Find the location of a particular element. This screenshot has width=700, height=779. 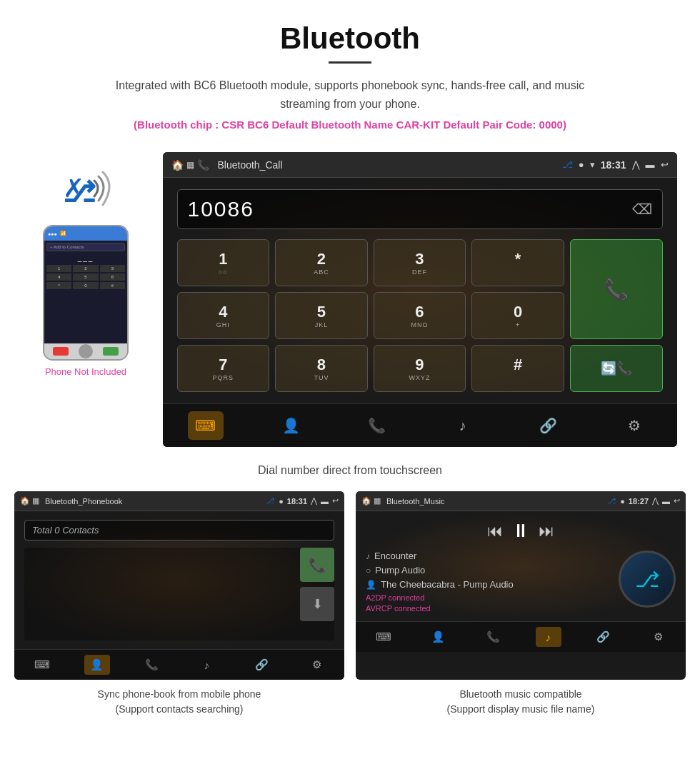

call-icon: 📞 is located at coordinates (616, 290).